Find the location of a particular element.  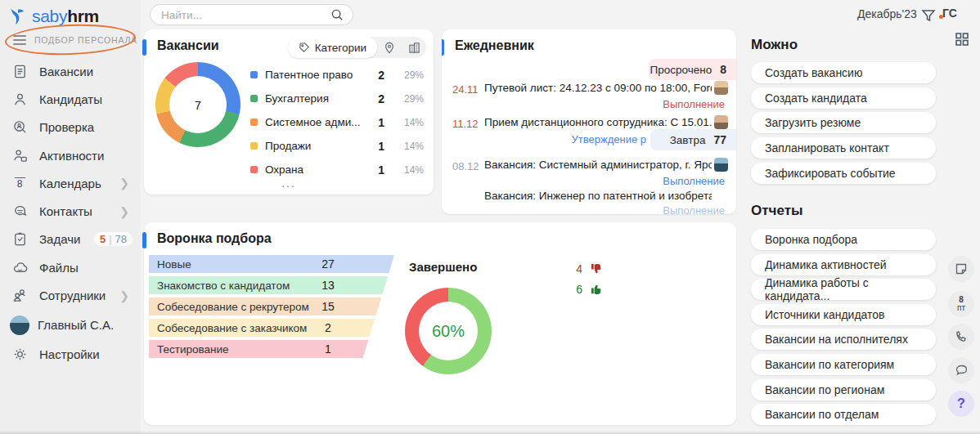

search-bar is located at coordinates (252, 15).